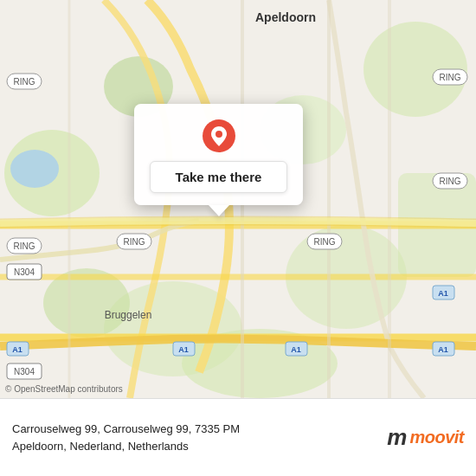 The height and width of the screenshot is (476, 476). I want to click on city-label: Apeldoorn, so click(286, 17).